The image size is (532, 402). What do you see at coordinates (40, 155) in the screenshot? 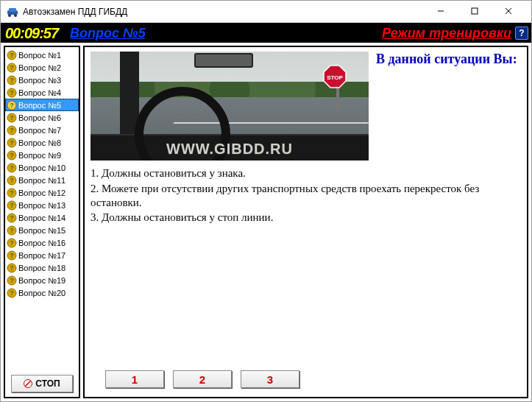
I see `question-list-label: Вопрос №9` at bounding box center [40, 155].